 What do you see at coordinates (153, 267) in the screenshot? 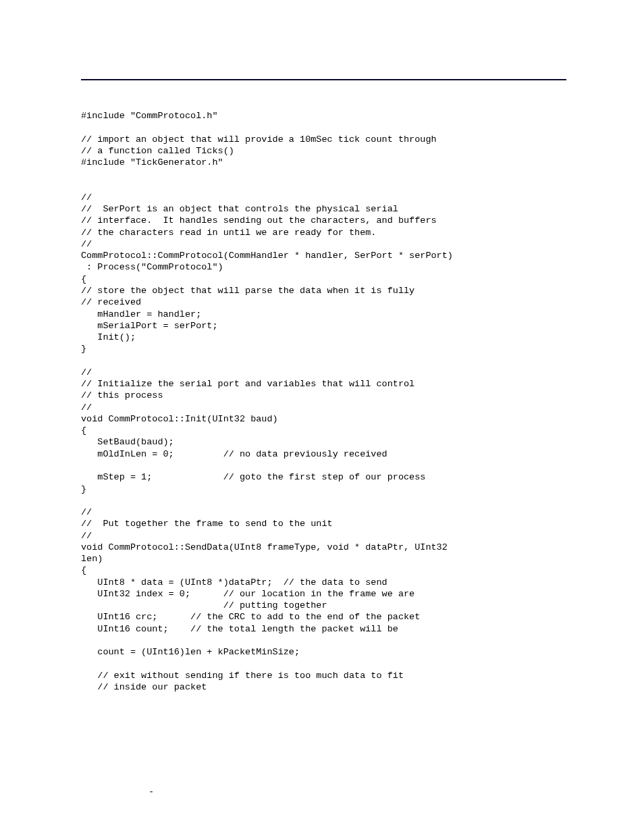
I see `code-line: : Process("CommProtocol")` at bounding box center [153, 267].